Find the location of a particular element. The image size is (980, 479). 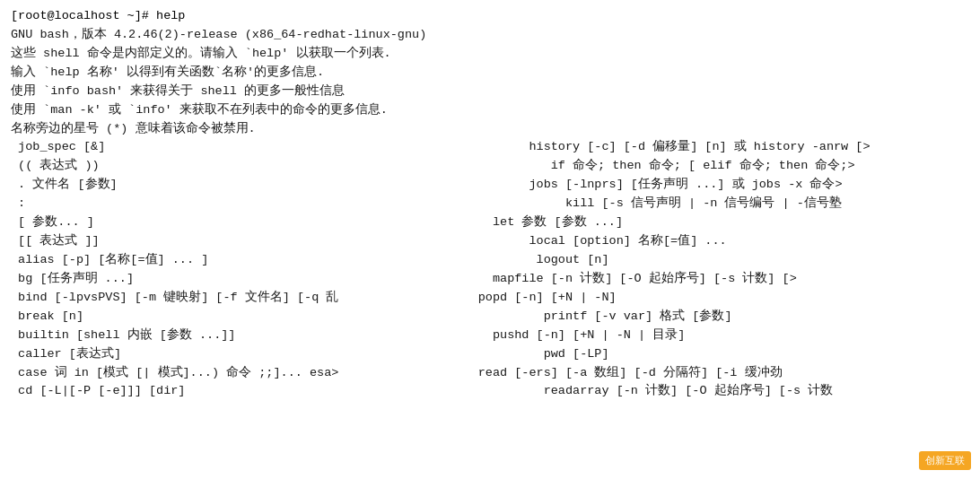

command-row: (( 表达式 )) if 命令; then 命令; [ elif 命令; the… is located at coordinates (490, 167).